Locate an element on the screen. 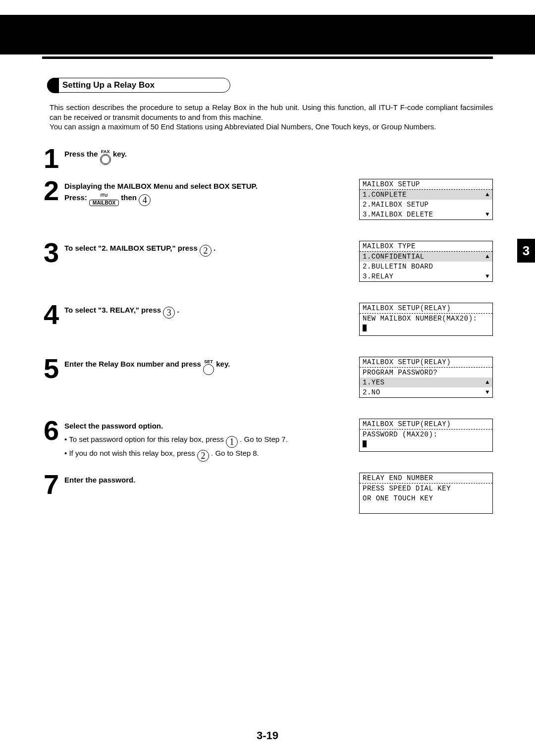 This screenshot has height=756, width=535. step-title: Enter the password. is located at coordinates (209, 480).